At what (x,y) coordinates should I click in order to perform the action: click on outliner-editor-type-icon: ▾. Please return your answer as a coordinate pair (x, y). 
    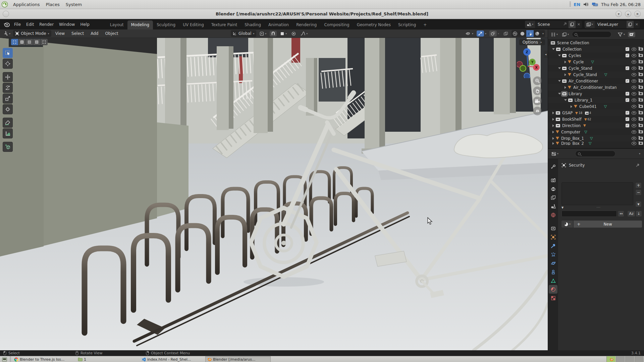
    Looking at the image, I should click on (554, 35).